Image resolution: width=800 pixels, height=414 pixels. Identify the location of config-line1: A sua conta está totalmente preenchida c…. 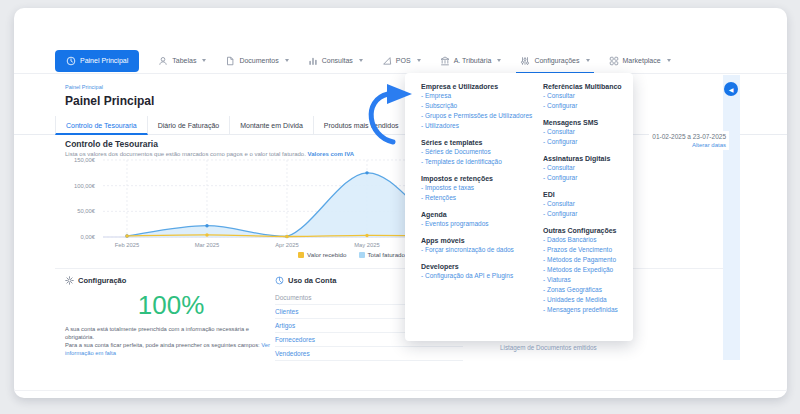
(157, 333).